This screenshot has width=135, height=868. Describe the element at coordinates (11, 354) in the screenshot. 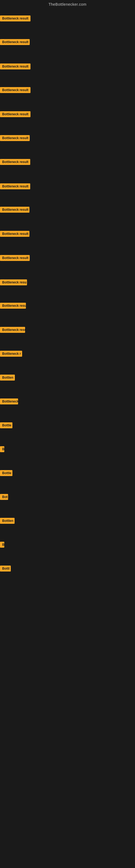

I see `bottleneck-result-badge: Bottleneck r` at that location.